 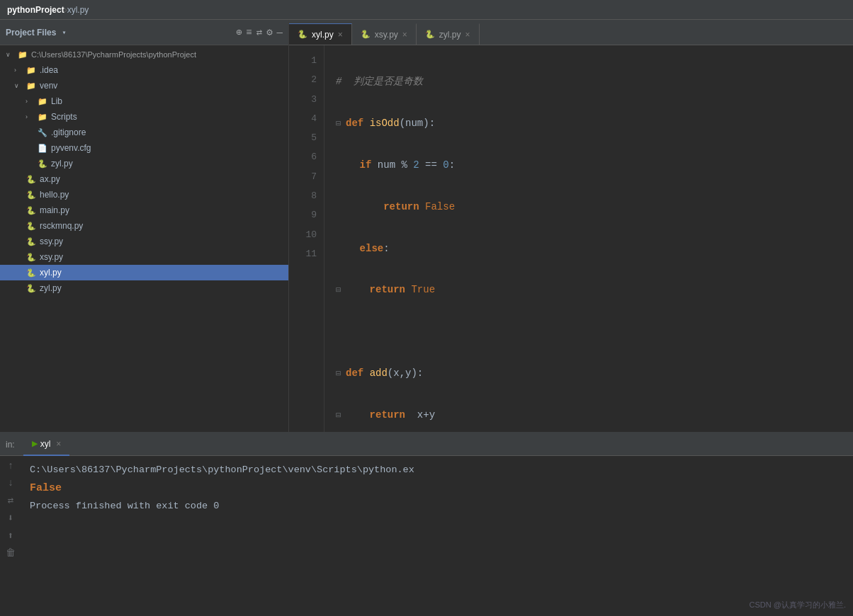 I want to click on sidebar-item-zyl: 🐍 zyl.py, so click(x=145, y=288).